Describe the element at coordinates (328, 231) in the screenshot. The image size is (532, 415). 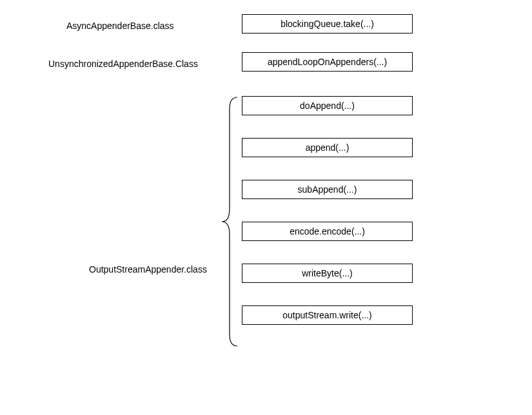
I see `method-box-encode: encode.encode(...)` at that location.